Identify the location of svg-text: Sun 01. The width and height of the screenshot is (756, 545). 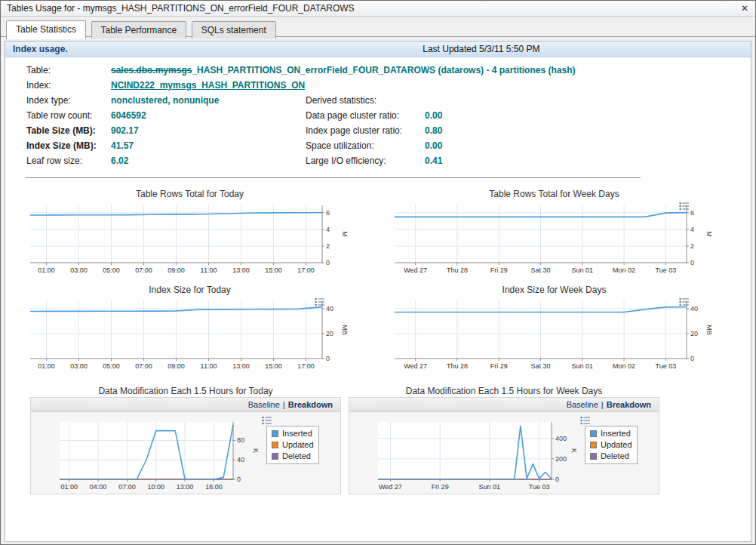
(582, 270).